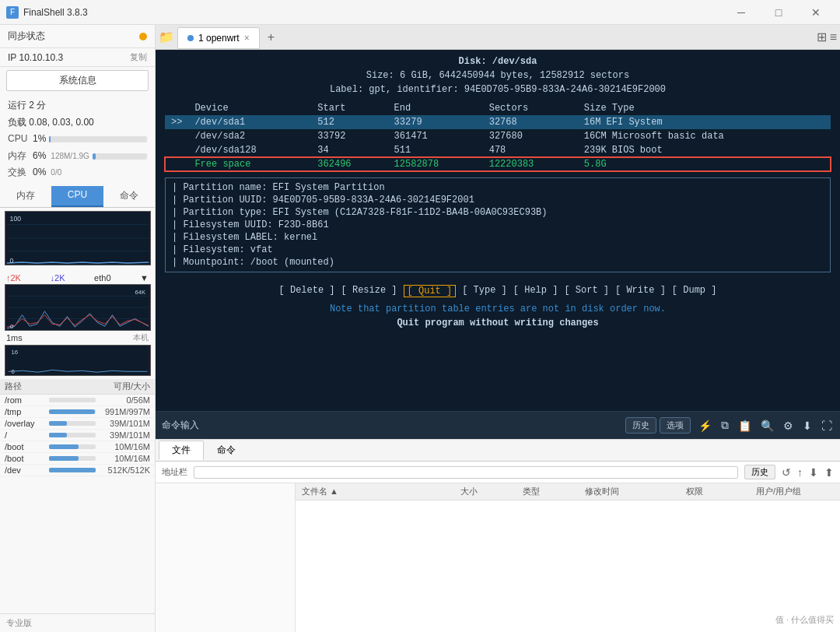 The image size is (840, 632). Describe the element at coordinates (12, 372) in the screenshot. I see `svg-text: 0` at that location.